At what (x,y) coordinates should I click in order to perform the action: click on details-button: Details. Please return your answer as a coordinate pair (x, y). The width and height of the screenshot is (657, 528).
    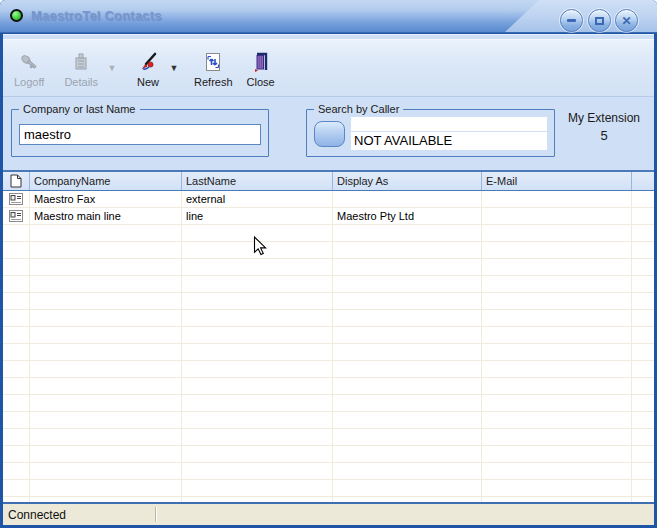
    Looking at the image, I should click on (81, 68).